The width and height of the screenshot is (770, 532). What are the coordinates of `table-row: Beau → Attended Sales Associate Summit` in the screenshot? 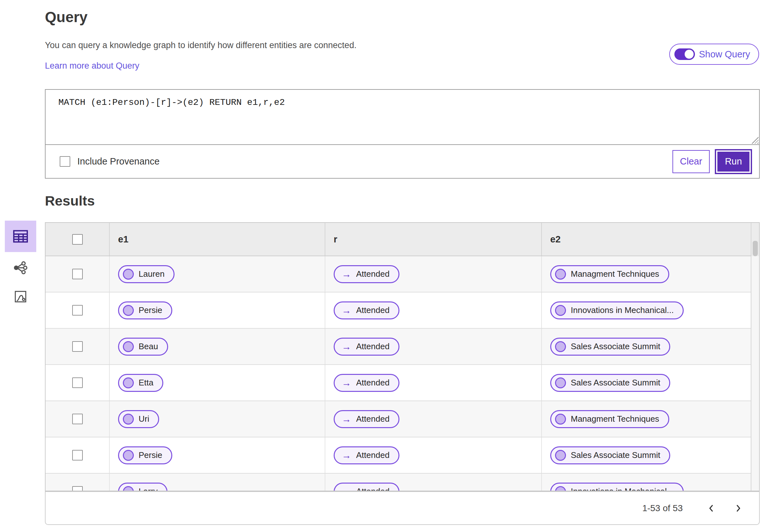 It's located at (402, 347).